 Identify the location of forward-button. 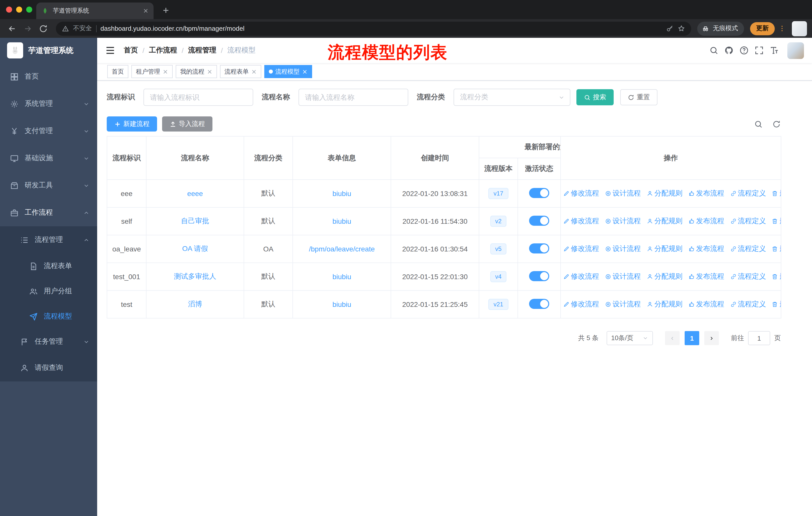
(28, 28).